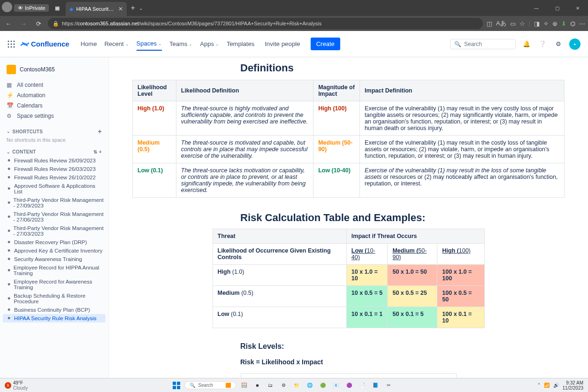 This screenshot has width=588, height=392. Describe the element at coordinates (209, 44) in the screenshot. I see `nav-apps: Apps⌄` at that location.